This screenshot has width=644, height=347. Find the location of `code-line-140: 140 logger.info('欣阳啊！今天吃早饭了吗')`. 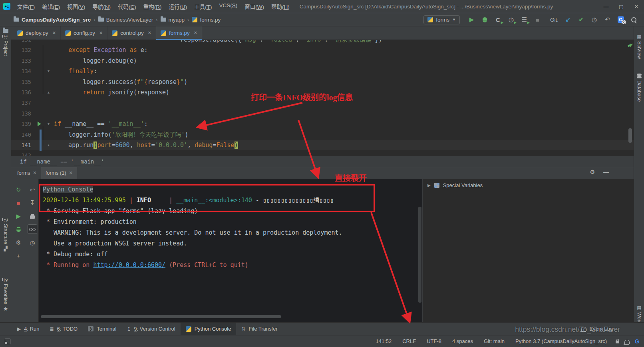

code-line-140: 140 logger.info('欣阳啊！今天吃早饭了吗') is located at coordinates (322, 135).